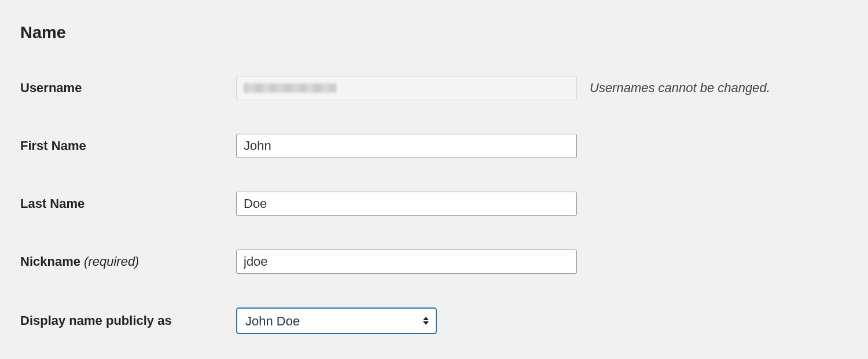  Describe the element at coordinates (434, 262) in the screenshot. I see `form-row-nickname: Nickname (required)` at that location.